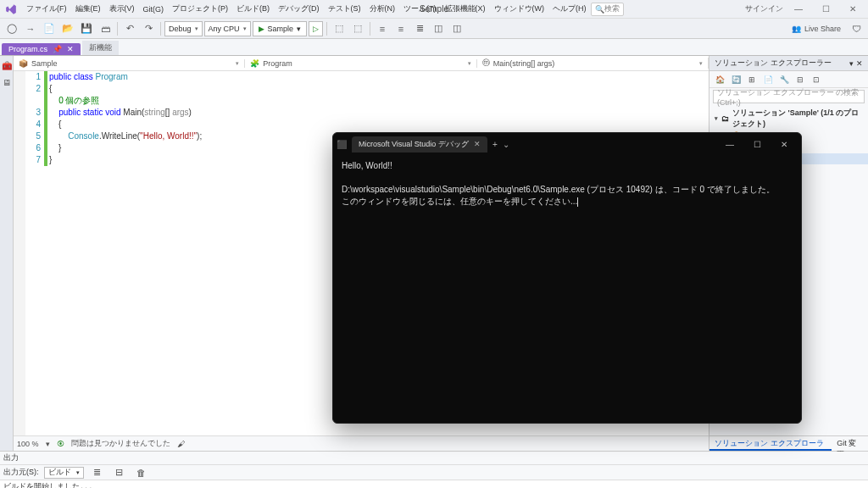  I want to click on run-button: ▶Sample ▾, so click(280, 29).